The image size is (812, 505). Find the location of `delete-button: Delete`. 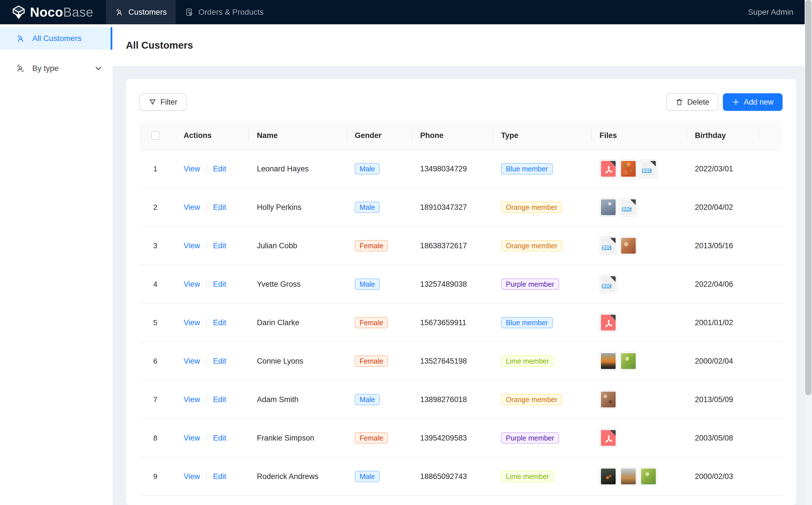

delete-button: Delete is located at coordinates (692, 102).